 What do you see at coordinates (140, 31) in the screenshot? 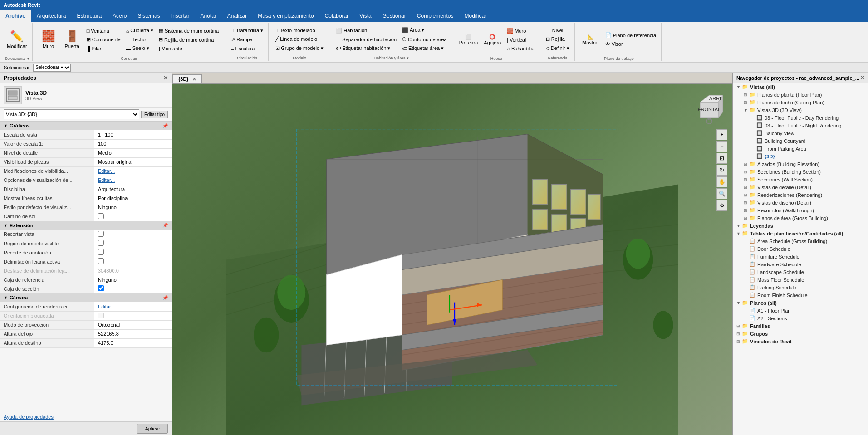
I see `cubierta-button: ⌂ Cubierta ▾` at bounding box center [140, 31].